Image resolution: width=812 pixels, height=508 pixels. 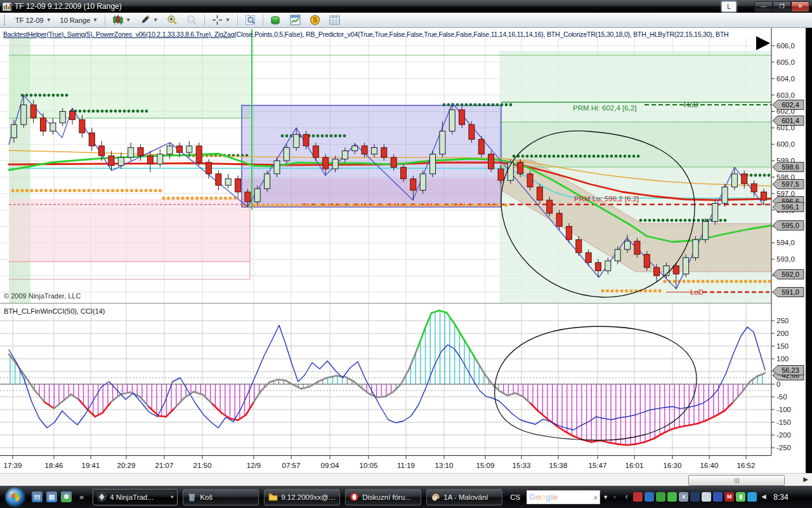 What do you see at coordinates (315, 20) in the screenshot?
I see `market-analyzer-button: S` at bounding box center [315, 20].